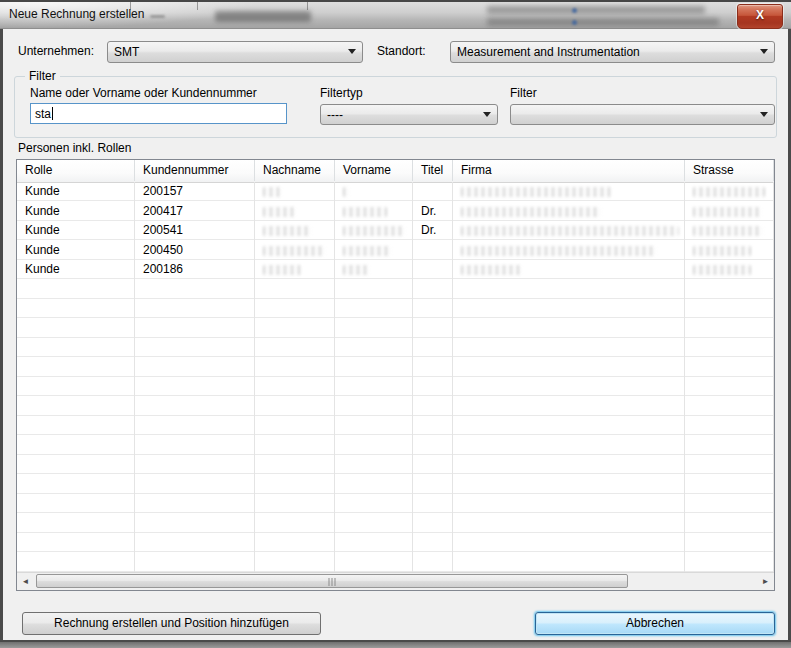 This screenshot has height=648, width=791. Describe the element at coordinates (126, 52) in the screenshot. I see `unternehmen-selected-value: SMT` at that location.